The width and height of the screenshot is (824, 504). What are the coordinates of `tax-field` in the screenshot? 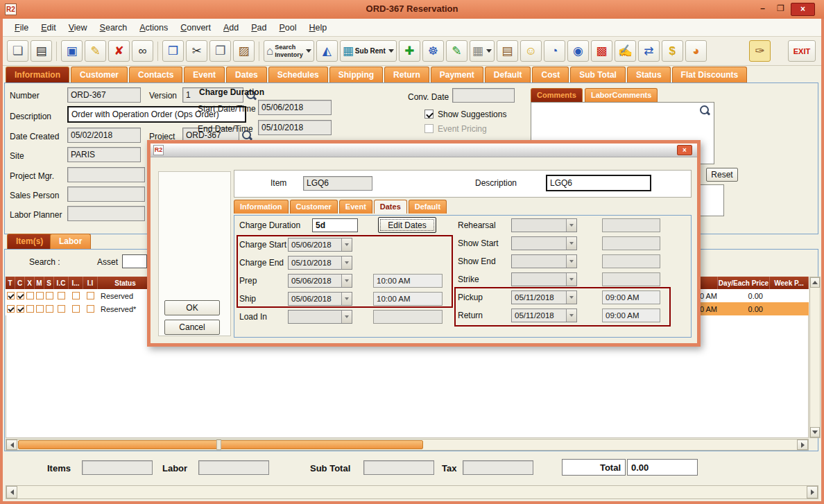 It's located at (498, 467).